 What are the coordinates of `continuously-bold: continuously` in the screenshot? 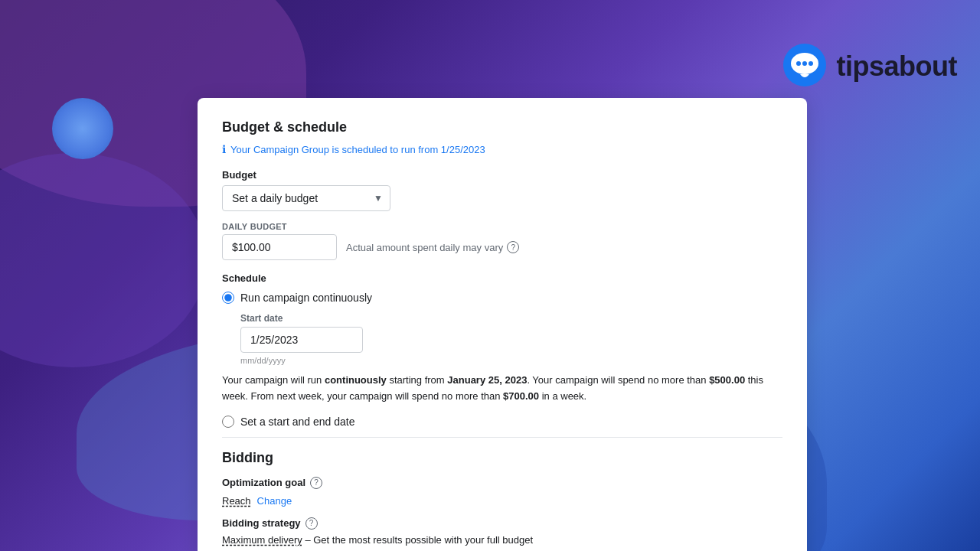 It's located at (355, 380).